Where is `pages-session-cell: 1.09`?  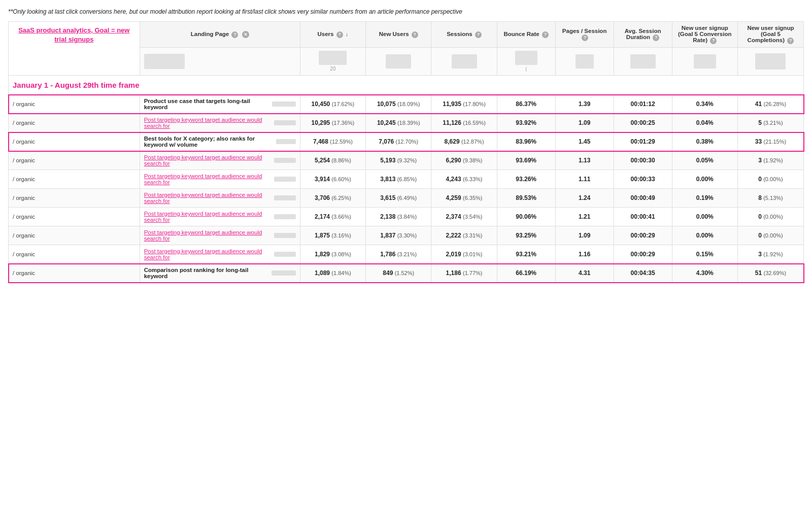 pages-session-cell: 1.09 is located at coordinates (585, 123).